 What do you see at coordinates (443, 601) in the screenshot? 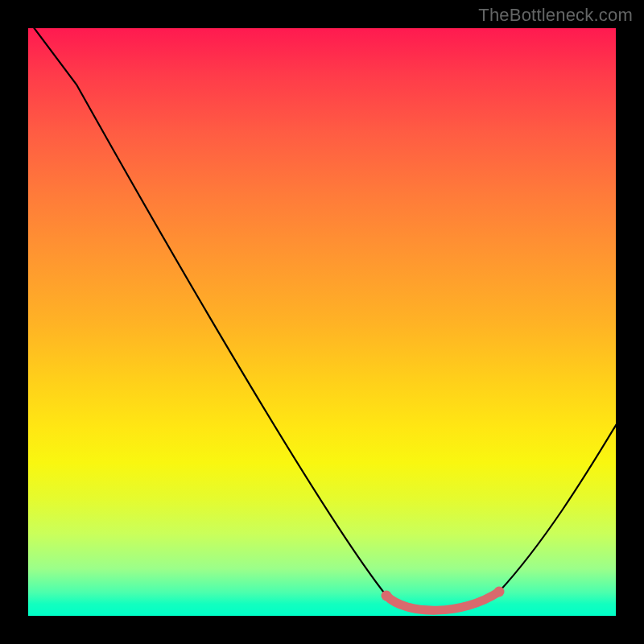
I see `curve-sweet-spot` at bounding box center [443, 601].